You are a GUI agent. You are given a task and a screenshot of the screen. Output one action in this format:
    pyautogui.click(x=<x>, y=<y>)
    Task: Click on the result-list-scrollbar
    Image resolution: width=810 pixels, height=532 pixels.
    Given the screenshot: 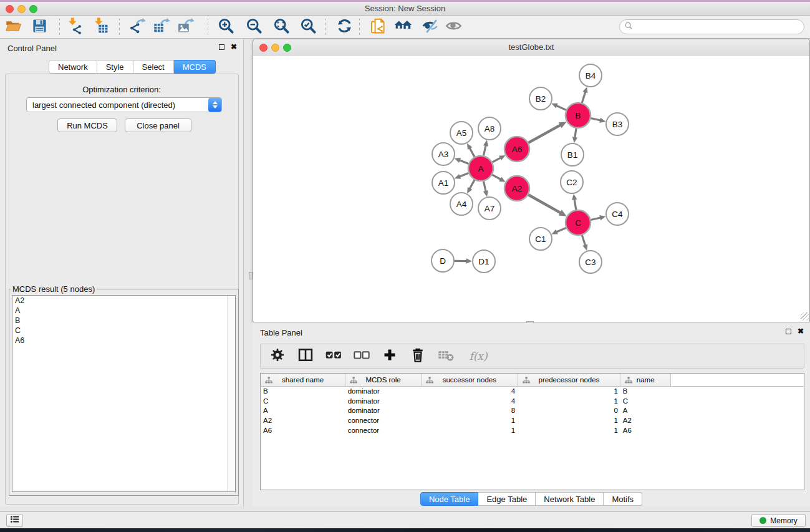 What is the action you would take?
    pyautogui.click(x=231, y=394)
    